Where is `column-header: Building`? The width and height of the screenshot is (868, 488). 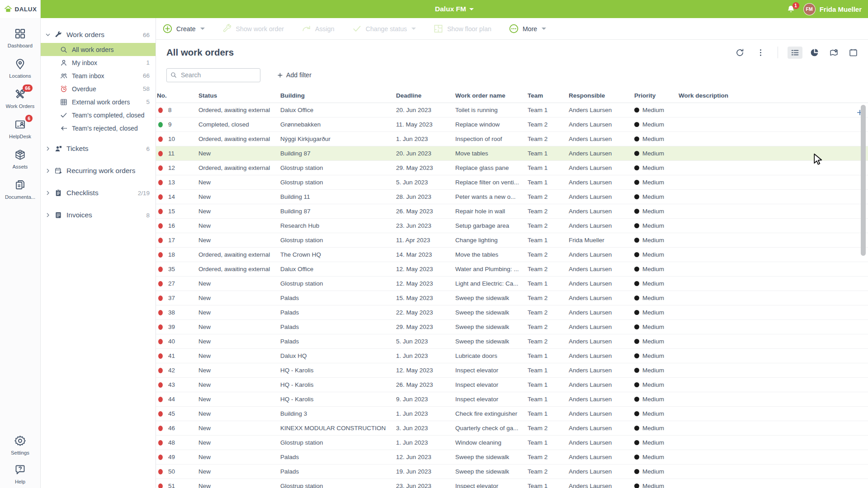
column-header: Building is located at coordinates (337, 96).